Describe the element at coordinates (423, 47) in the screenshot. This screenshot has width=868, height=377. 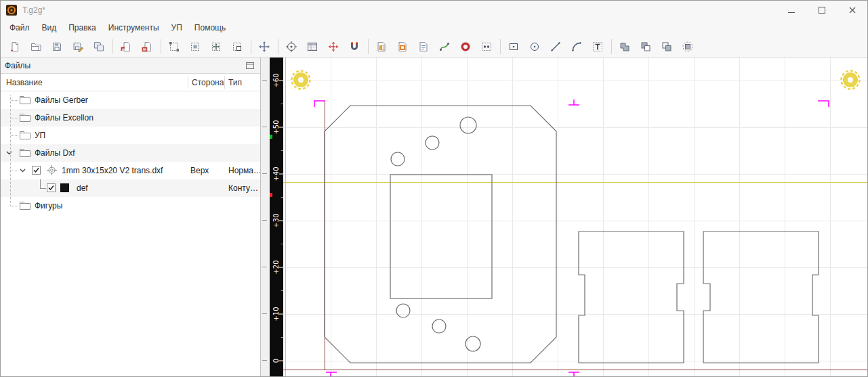
I see `drill-layer-button` at that location.